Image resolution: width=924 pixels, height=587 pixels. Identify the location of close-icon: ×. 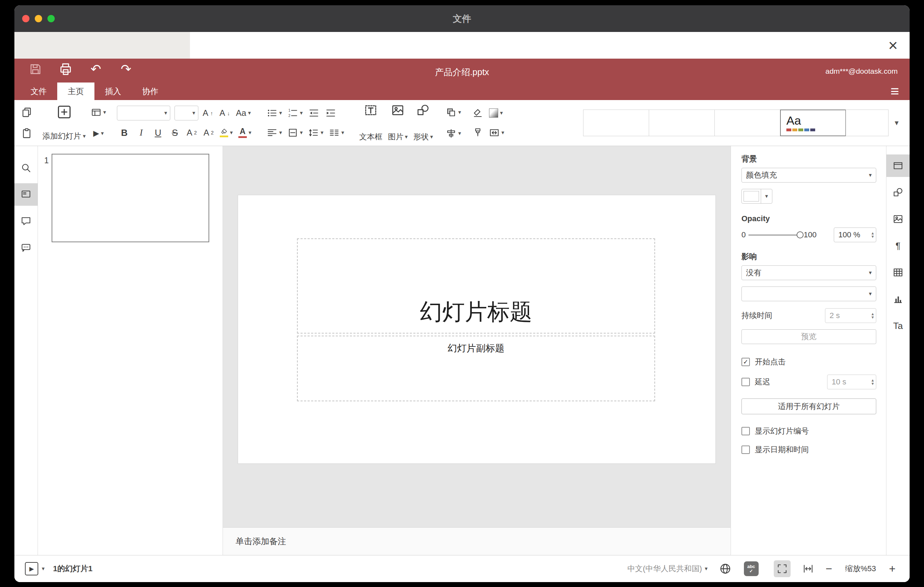
(893, 45).